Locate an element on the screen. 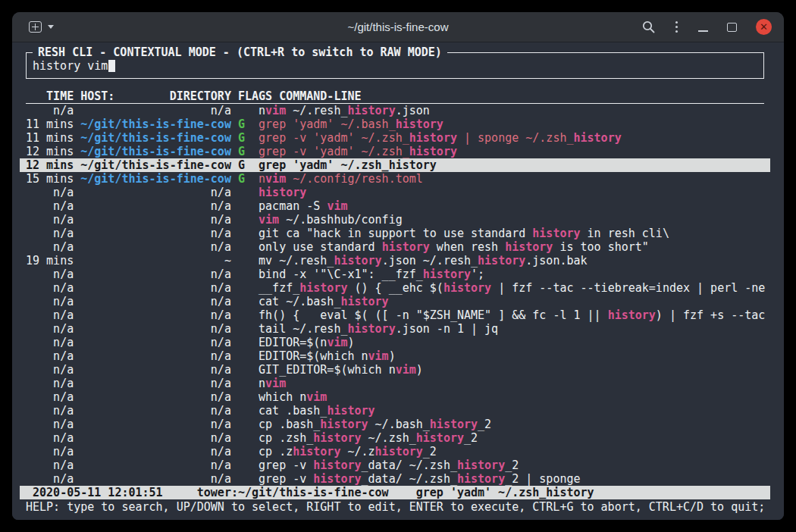 This screenshot has height=532, width=796. command-cell: grep -v 'yadm' ~/.zsh_history is located at coordinates (358, 152).